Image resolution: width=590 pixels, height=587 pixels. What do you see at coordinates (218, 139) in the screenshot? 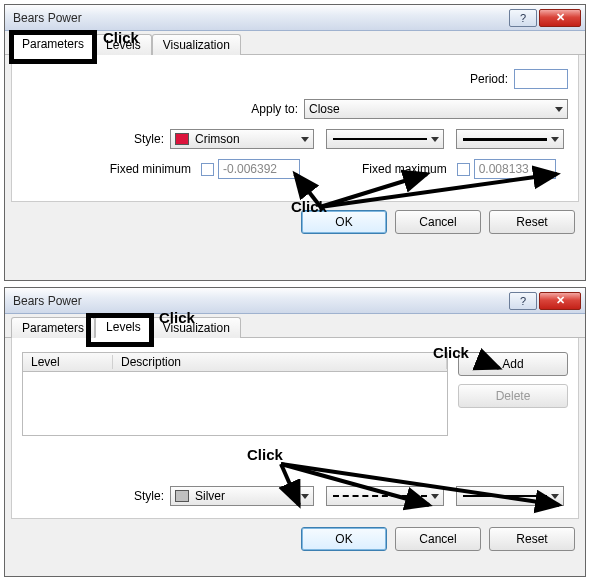
I see `style-color-value: Crimson` at bounding box center [218, 139].